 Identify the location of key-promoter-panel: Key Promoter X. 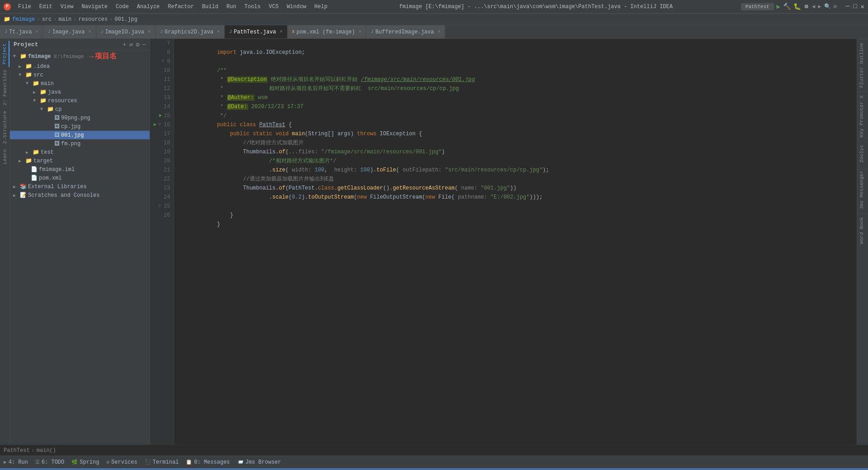
(863, 116).